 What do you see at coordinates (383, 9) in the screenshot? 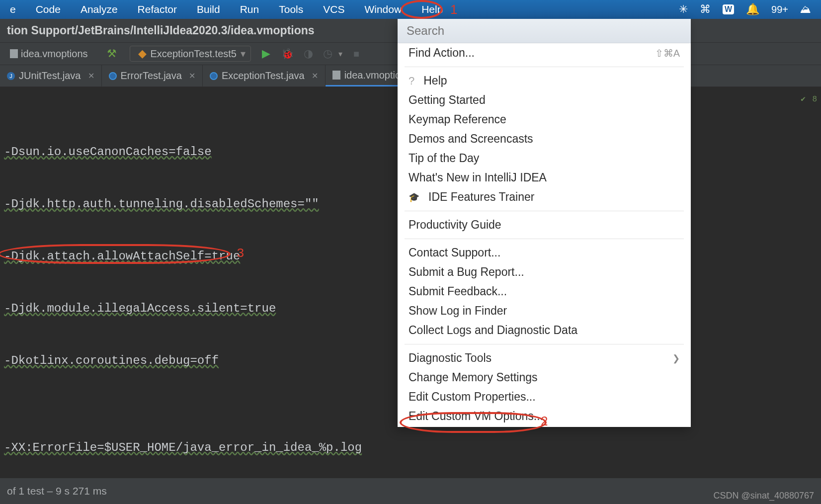
I see `menu-window: Window` at bounding box center [383, 9].